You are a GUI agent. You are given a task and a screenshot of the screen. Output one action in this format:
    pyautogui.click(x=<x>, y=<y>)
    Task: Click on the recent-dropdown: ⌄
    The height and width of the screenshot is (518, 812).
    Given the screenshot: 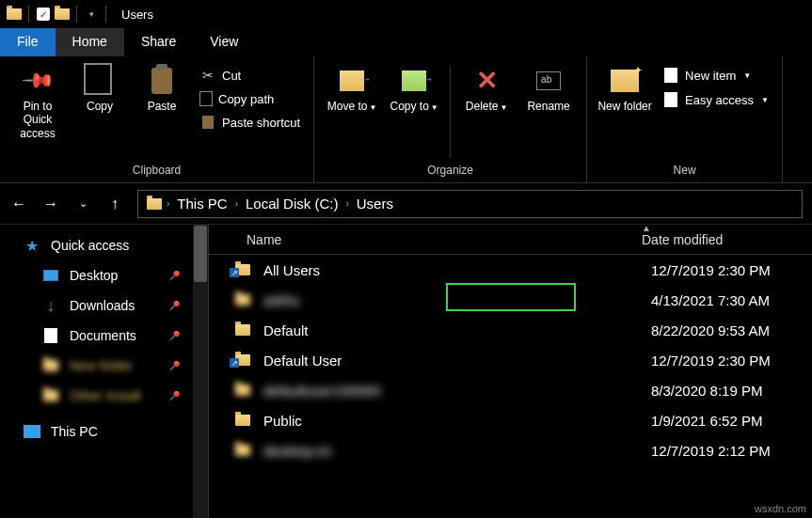 What is the action you would take?
    pyautogui.click(x=83, y=204)
    